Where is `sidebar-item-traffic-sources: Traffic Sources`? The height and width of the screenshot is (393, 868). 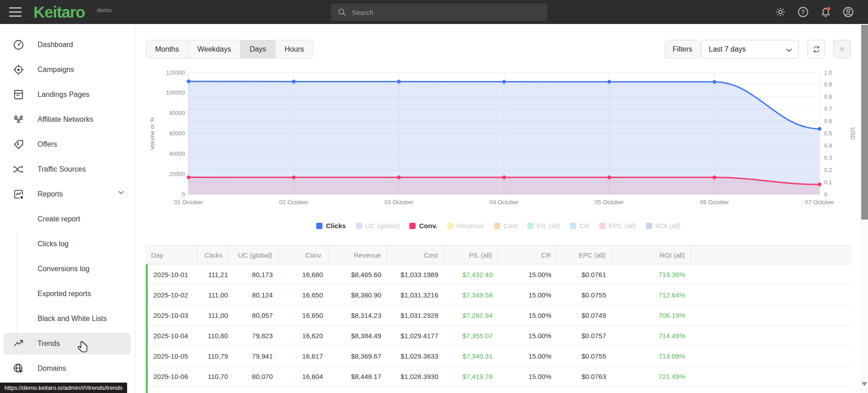
sidebar-item-traffic-sources: Traffic Sources is located at coordinates (68, 169).